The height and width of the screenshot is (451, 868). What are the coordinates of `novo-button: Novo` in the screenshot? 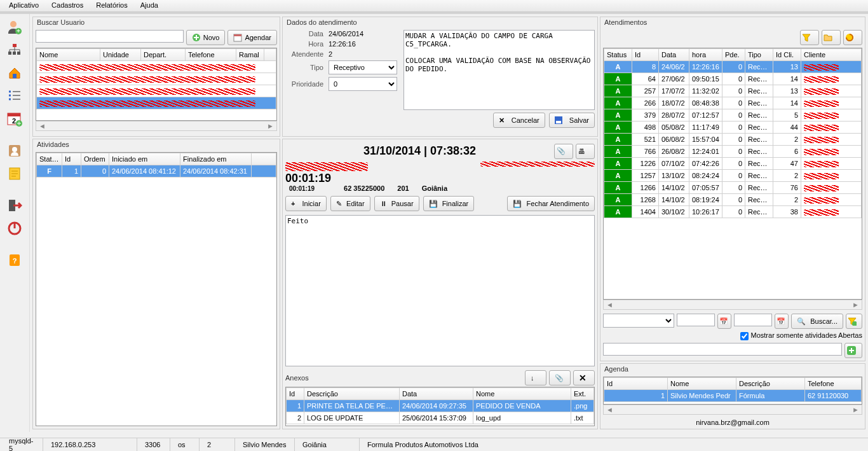 It's located at (206, 38).